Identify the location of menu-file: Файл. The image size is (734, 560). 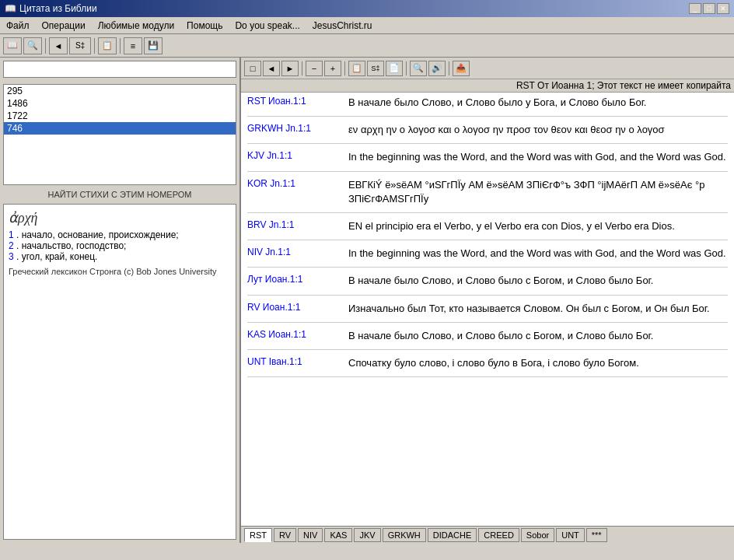
(18, 26).